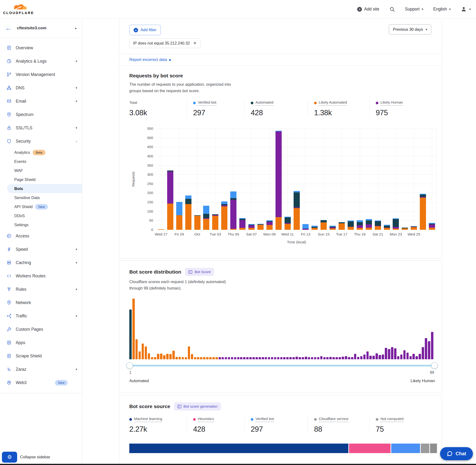 This screenshot has width=476, height=465. What do you see at coordinates (41, 61) in the screenshot?
I see `sidebar-item-analytics-logs: Analytics & Logs▾` at bounding box center [41, 61].